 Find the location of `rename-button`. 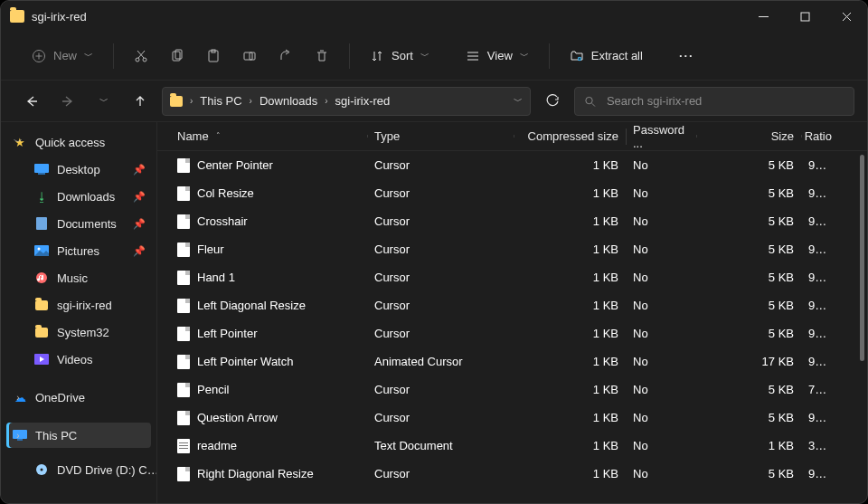

rename-button is located at coordinates (250, 56).